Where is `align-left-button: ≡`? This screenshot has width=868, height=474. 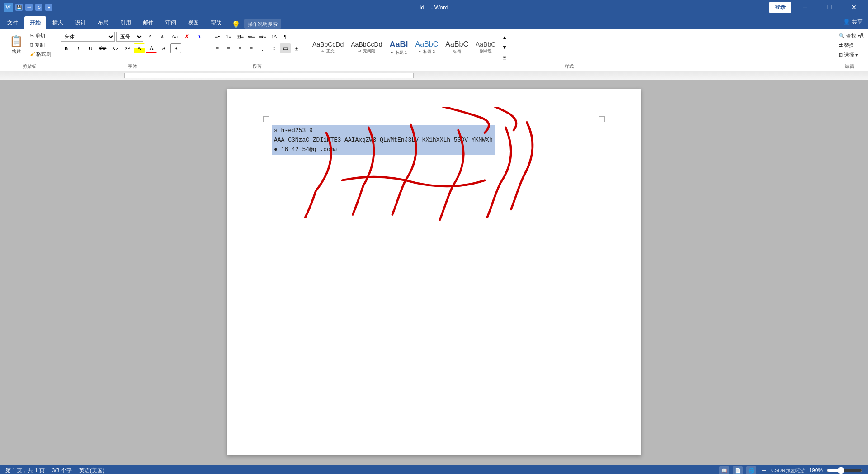
align-left-button: ≡ is located at coordinates (217, 48).